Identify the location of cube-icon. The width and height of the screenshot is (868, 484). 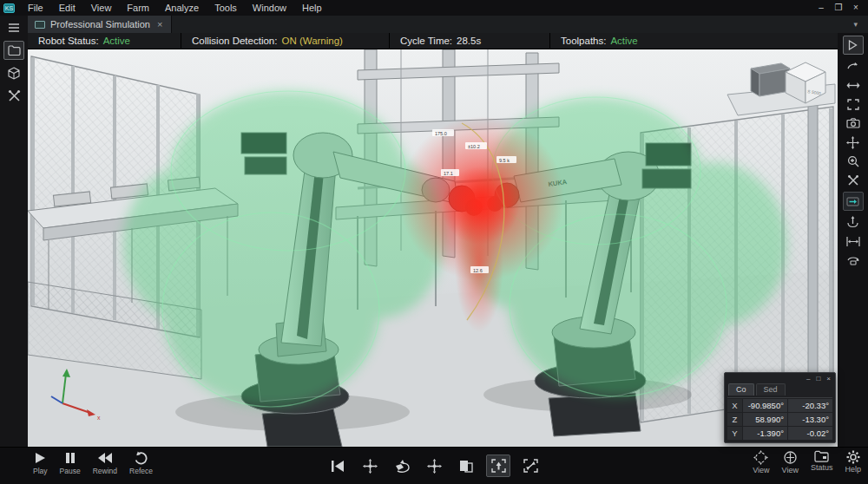
(14, 73).